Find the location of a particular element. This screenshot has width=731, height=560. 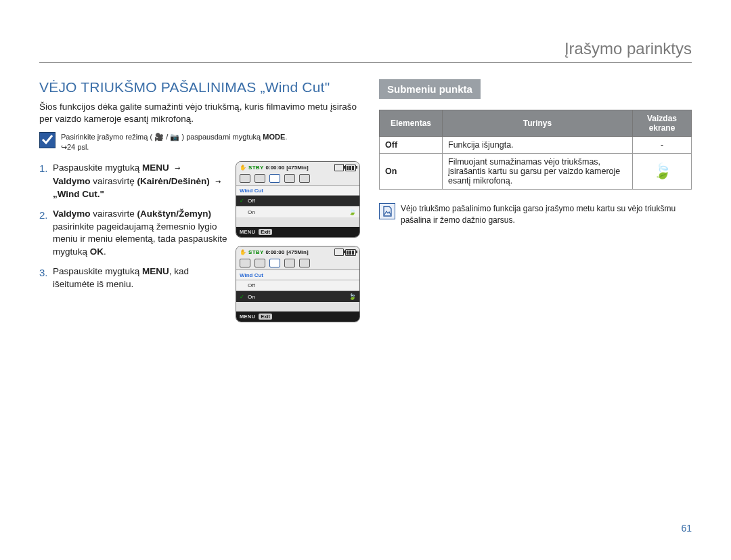

table-row: On Filmuojant sumažinamas vėjo triukšmas… is located at coordinates (536, 172).